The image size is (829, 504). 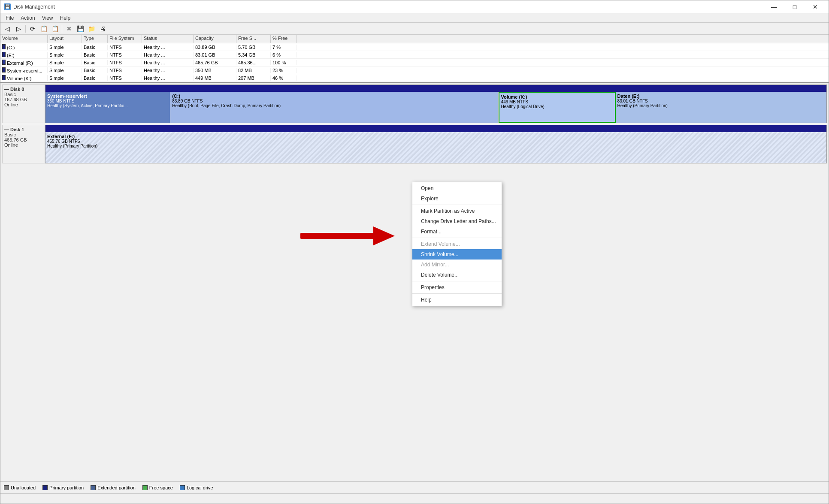 What do you see at coordinates (215, 47) in the screenshot?
I see `cell-capacity: 83.89 GB` at bounding box center [215, 47].